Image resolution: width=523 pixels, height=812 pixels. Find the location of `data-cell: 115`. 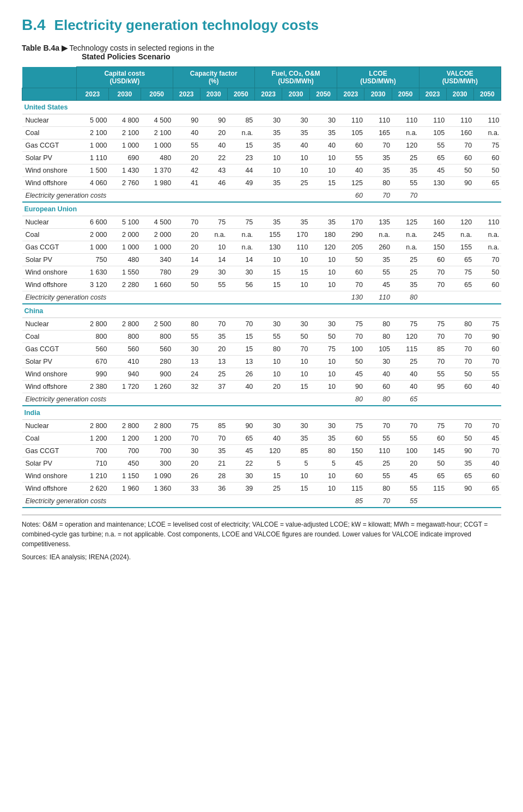

data-cell: 115 is located at coordinates (405, 350).